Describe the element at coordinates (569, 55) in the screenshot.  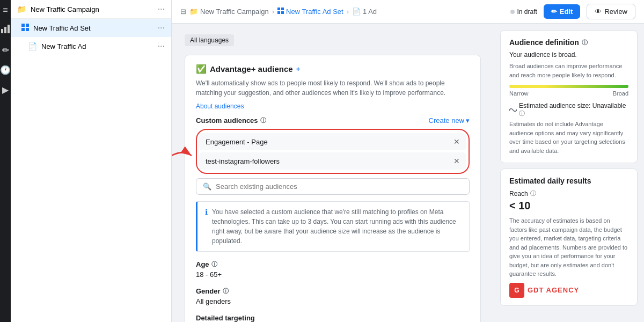
I see `audience-broad-text: Your audience is broad.` at that location.